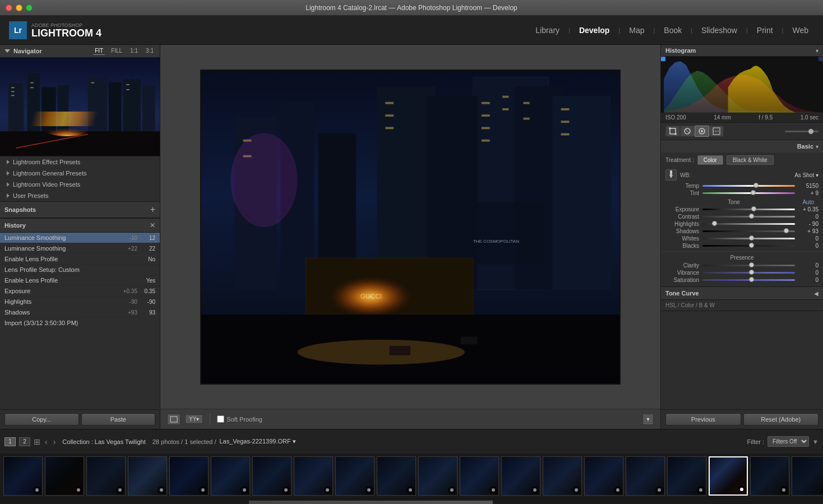  What do you see at coordinates (811, 202) in the screenshot?
I see `tone-auto-button: Auto` at bounding box center [811, 202].